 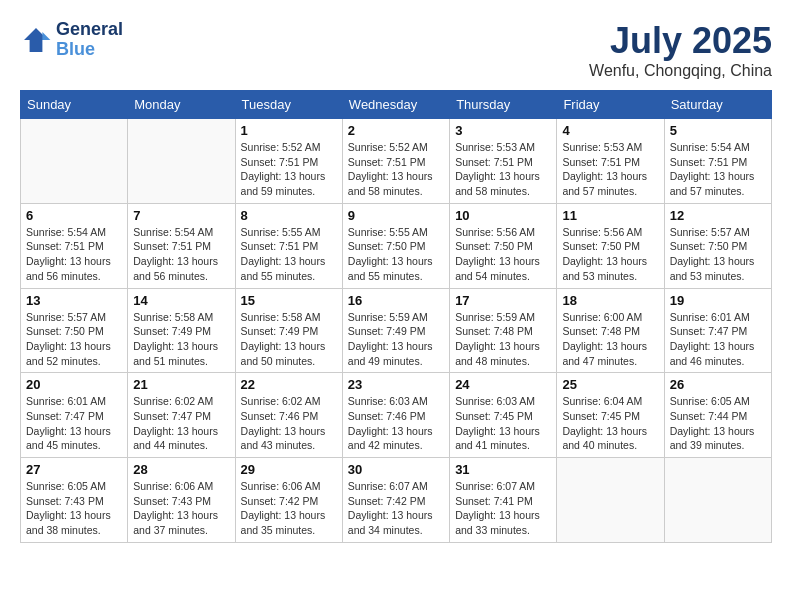 I want to click on calendar-cell: 3Sunrise: 5:53 AM Sunset: 7:51 PM Daylig…, so click(x=504, y=162).